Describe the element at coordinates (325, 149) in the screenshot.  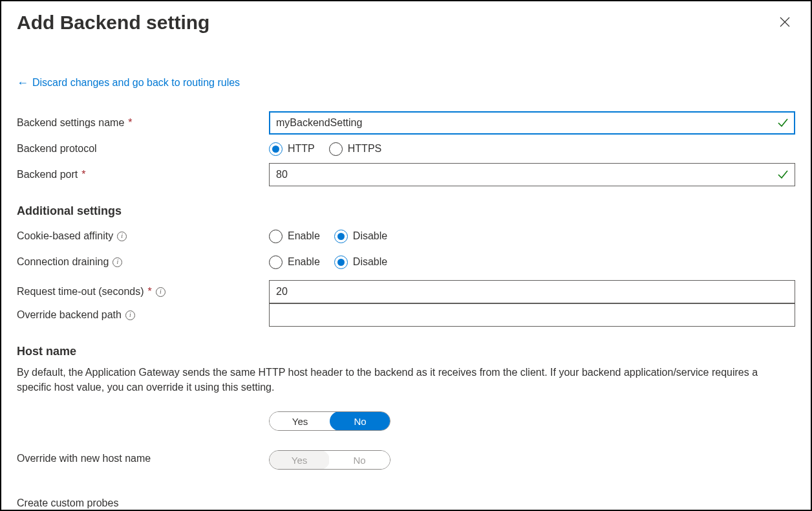
I see `protocol-radio-group: HTTP HTTPS` at that location.